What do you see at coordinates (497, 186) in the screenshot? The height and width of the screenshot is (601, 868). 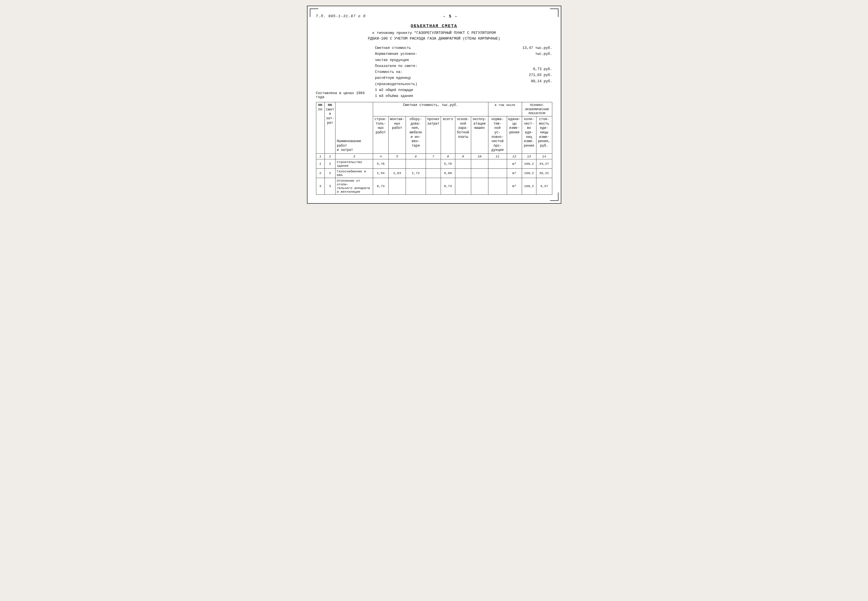 I see `row3-norm` at bounding box center [497, 186].